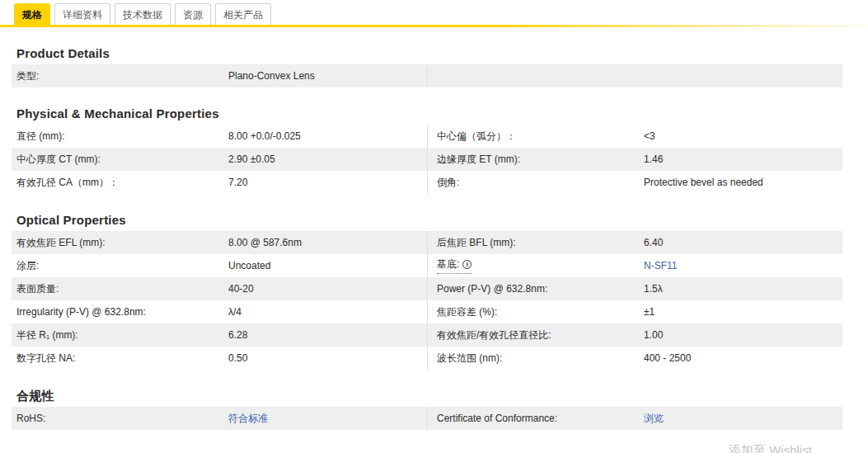 The image size is (868, 453). What do you see at coordinates (265, 136) in the screenshot?
I see `spec-value: 8.00 +0.0/-0.025` at bounding box center [265, 136].